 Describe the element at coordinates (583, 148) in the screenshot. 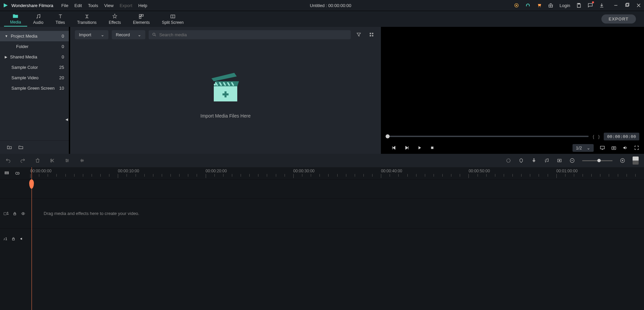

I see `preview-quality-dropdown: 1/2⌄` at that location.